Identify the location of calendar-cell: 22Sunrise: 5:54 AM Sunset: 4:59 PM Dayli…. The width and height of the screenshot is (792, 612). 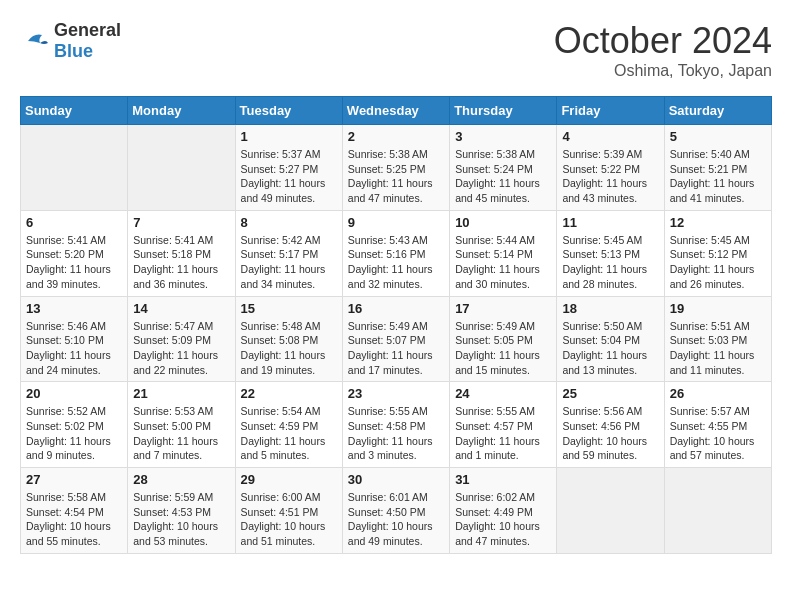
(288, 425).